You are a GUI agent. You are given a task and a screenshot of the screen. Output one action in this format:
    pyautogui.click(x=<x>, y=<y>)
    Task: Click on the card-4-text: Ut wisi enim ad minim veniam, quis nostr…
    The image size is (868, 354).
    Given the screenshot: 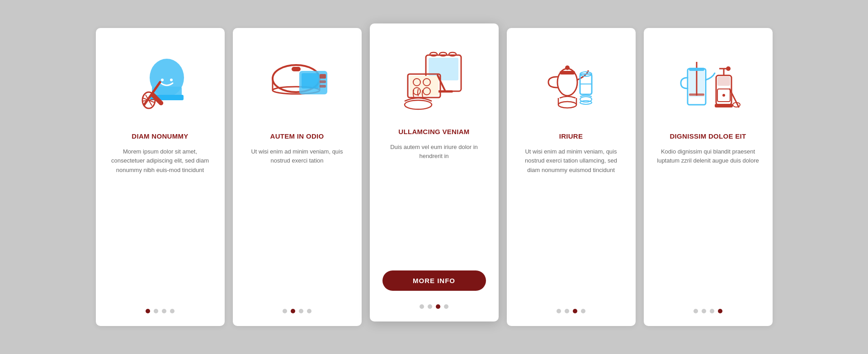 What is the action you would take?
    pyautogui.click(x=571, y=184)
    